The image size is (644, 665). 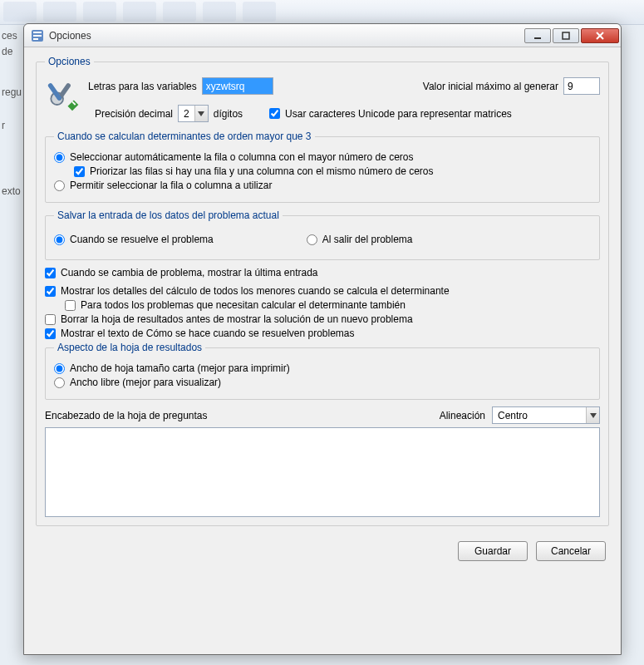 What do you see at coordinates (571, 551) in the screenshot?
I see `cancelar-button: Cancelar` at bounding box center [571, 551].